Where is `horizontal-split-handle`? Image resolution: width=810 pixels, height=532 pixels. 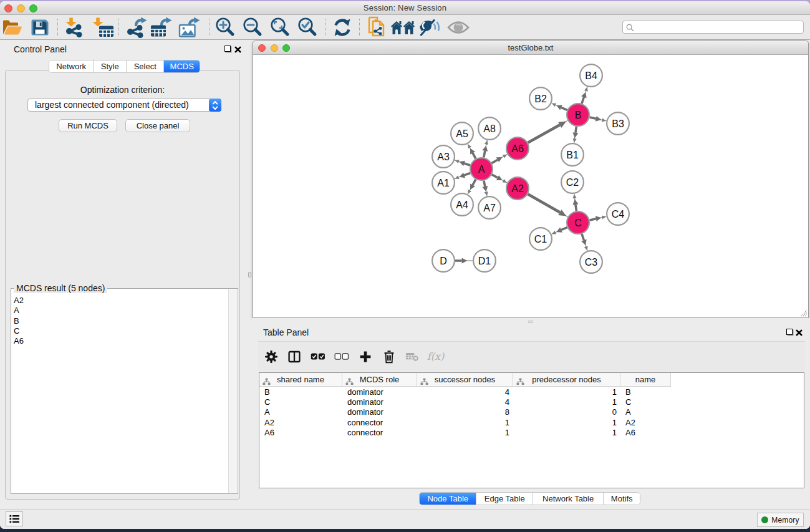
horizontal-split-handle is located at coordinates (531, 322).